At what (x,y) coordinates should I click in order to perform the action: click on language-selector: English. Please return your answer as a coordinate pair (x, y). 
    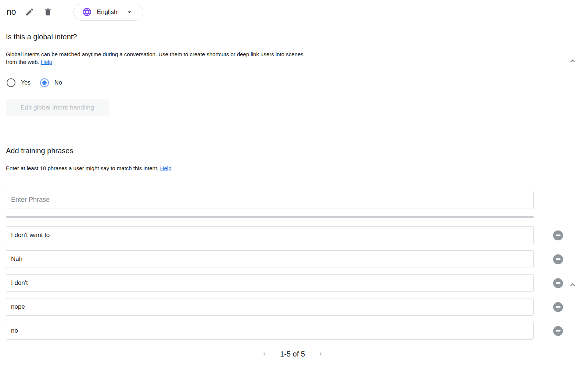
    Looking at the image, I should click on (109, 12).